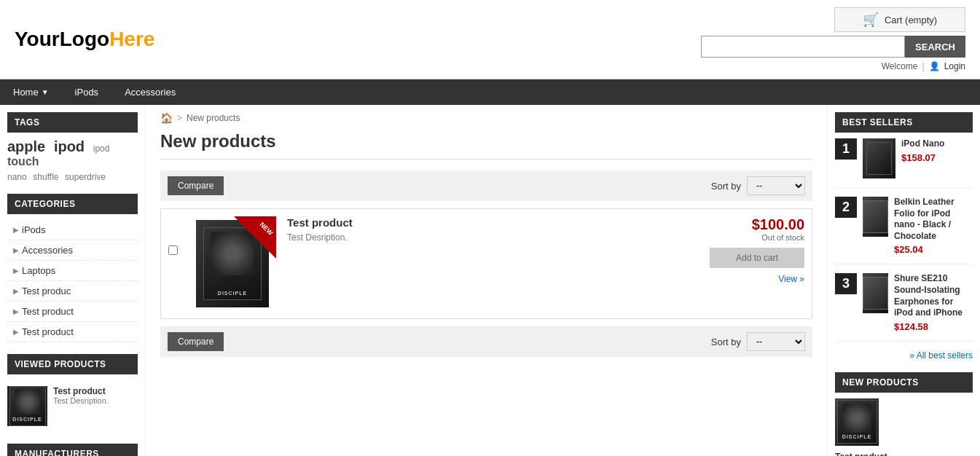 This screenshot has height=456, width=980. I want to click on viewed-product-info: Test product Test Desription., so click(81, 396).